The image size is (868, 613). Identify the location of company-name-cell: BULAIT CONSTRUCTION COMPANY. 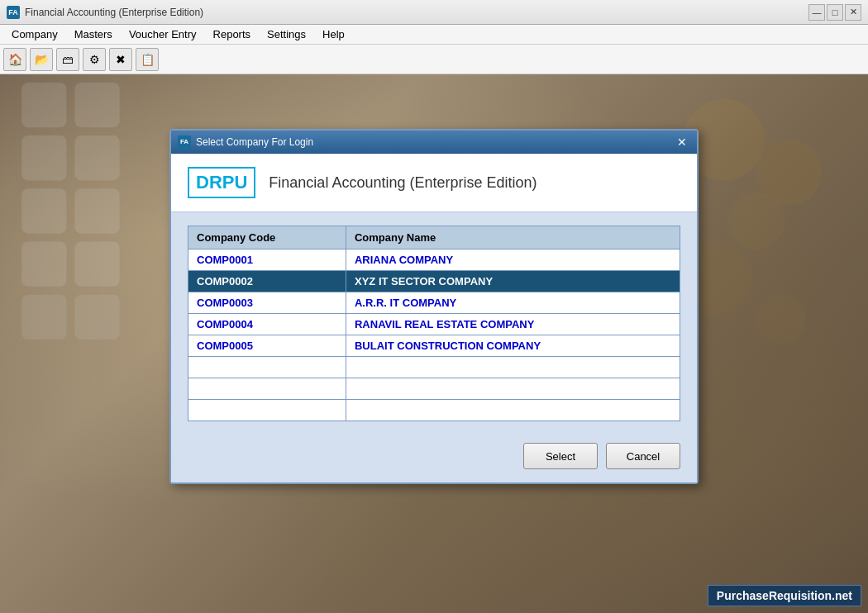
(513, 346).